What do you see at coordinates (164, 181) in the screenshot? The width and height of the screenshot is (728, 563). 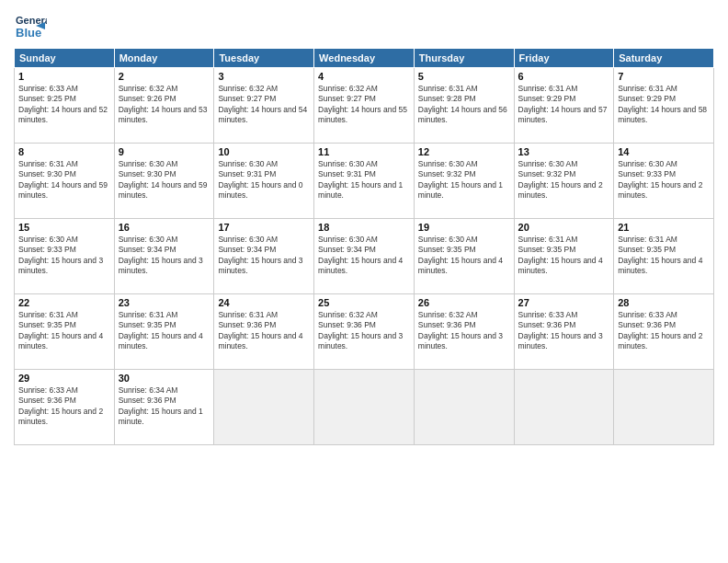 I see `table-row: 9 Sunrise: 6:30 AMSunset: 9:30 PMDayligh…` at bounding box center [164, 181].